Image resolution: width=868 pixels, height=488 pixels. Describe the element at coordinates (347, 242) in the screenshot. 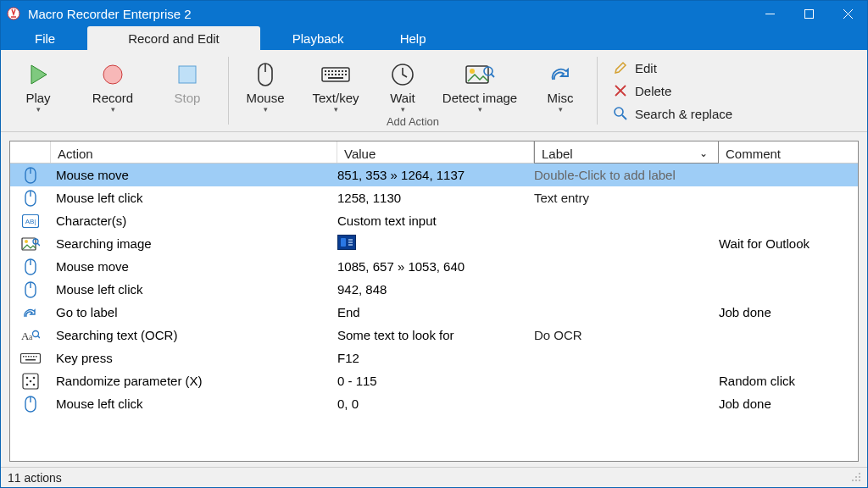

I see `value-thumbnail-icon` at that location.